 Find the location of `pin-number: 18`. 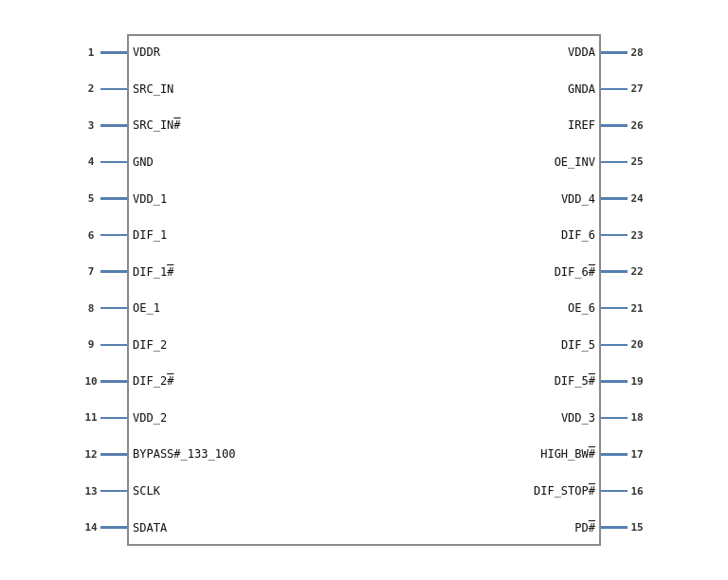

pin-number: 18 is located at coordinates (637, 417).